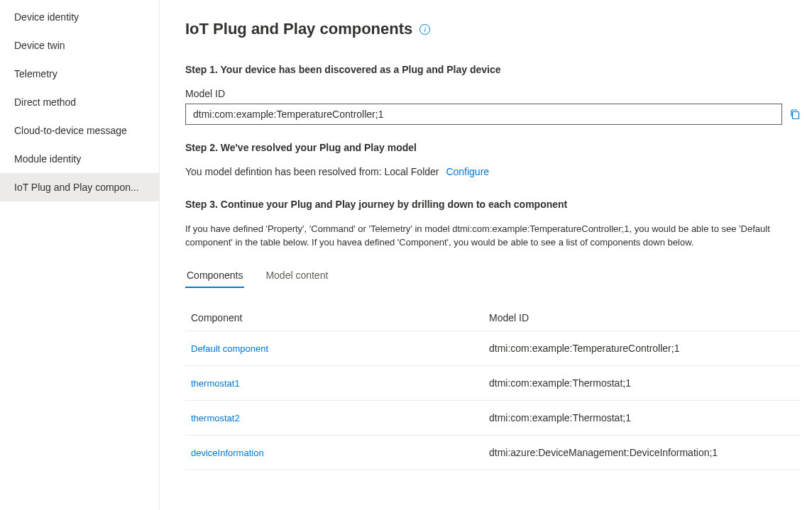 The height and width of the screenshot is (510, 812). I want to click on component-link: deviceInformation, so click(227, 453).